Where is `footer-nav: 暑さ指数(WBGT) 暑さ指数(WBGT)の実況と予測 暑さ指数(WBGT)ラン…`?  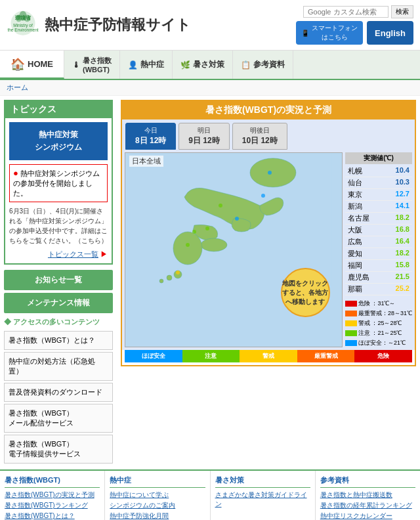 footer-nav: 暑さ指数(WBGT) 暑さ指数(WBGT)の実況と予測 暑さ指数(WBGT)ラン… is located at coordinates (210, 495).